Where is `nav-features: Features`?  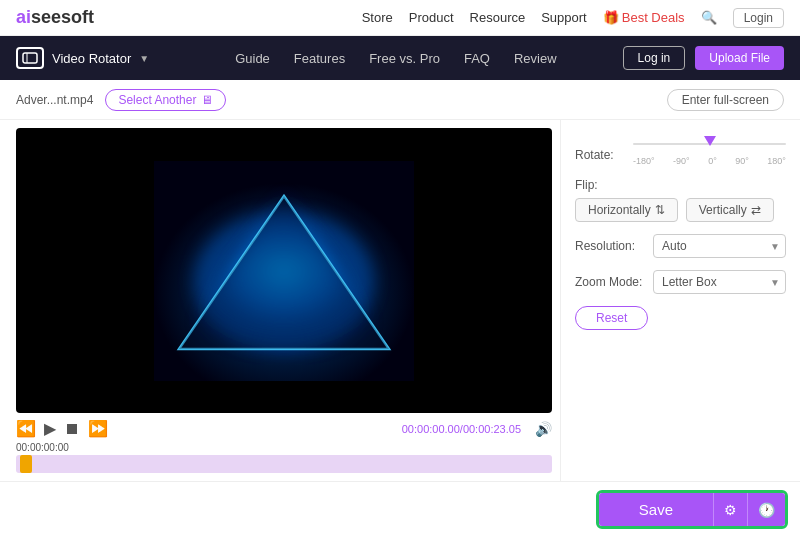 nav-features: Features is located at coordinates (320, 58).